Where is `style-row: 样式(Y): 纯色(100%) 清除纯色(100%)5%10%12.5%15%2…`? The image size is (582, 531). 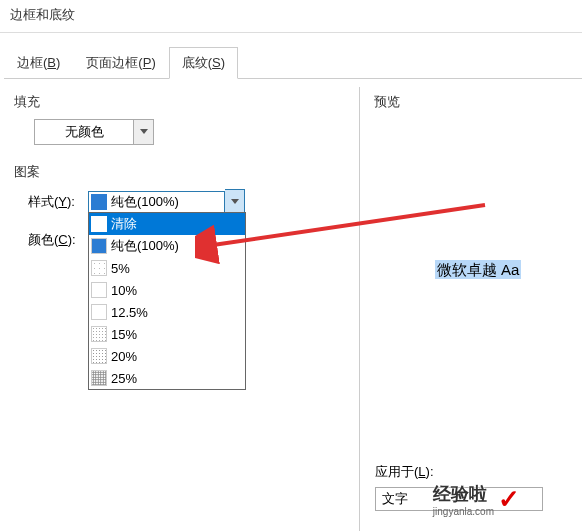
style-row: 样式(Y): 纯色(100%) 清除纯色(100%)5%10%12.5%15%2… is located at coordinates (188, 202).